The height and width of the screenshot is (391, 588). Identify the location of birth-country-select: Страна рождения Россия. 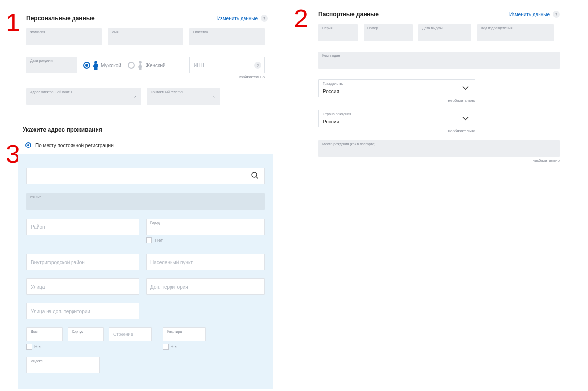
(397, 119).